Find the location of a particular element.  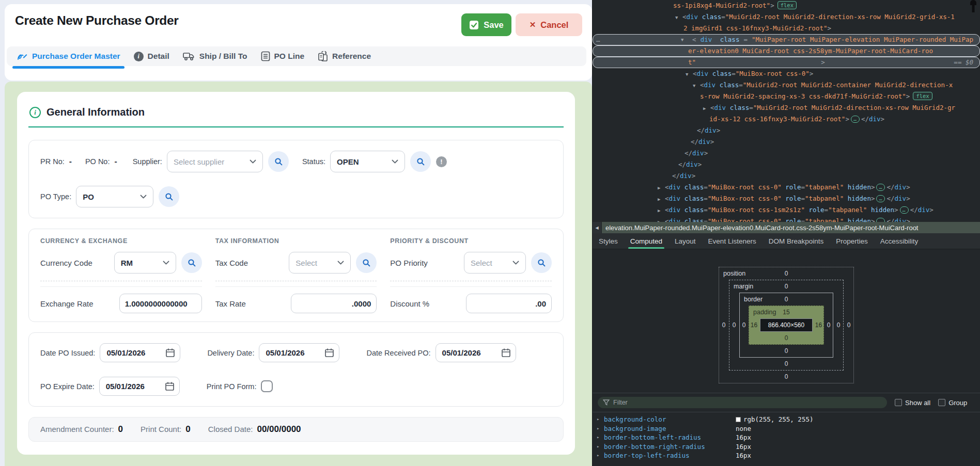

tree-line: 2 imgGird1 css-16fnxy3-MuiGrid2-root"> is located at coordinates (786, 28).